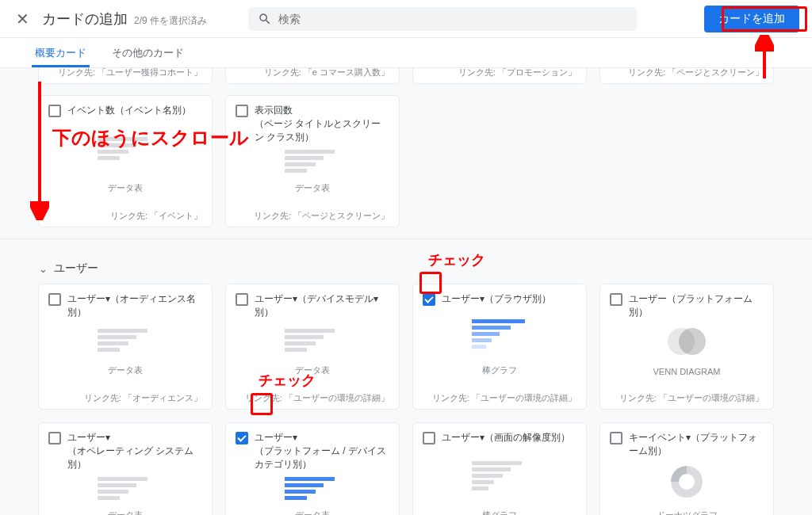 The height and width of the screenshot is (515, 812). Describe the element at coordinates (312, 469) in the screenshot. I see `card-user-5: ユーザー▾ （プラットフォーム / デバイス カテゴリ別）データ表リンク先: 「…` at that location.